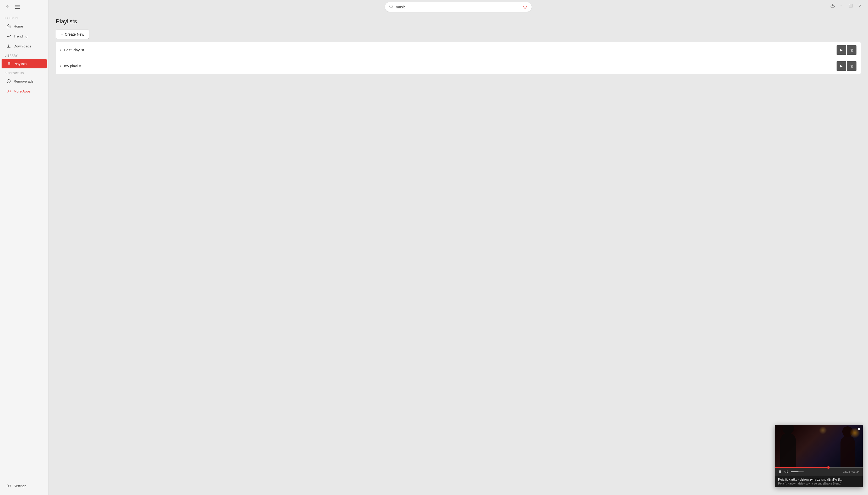 This screenshot has width=868, height=495. Describe the element at coordinates (458, 66) in the screenshot. I see `playlist-row: › my playlist ▶` at that location.